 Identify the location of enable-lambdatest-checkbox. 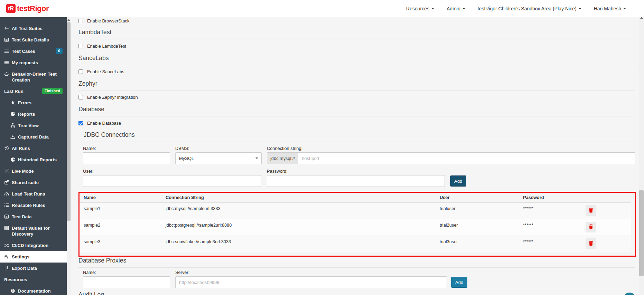
(81, 46).